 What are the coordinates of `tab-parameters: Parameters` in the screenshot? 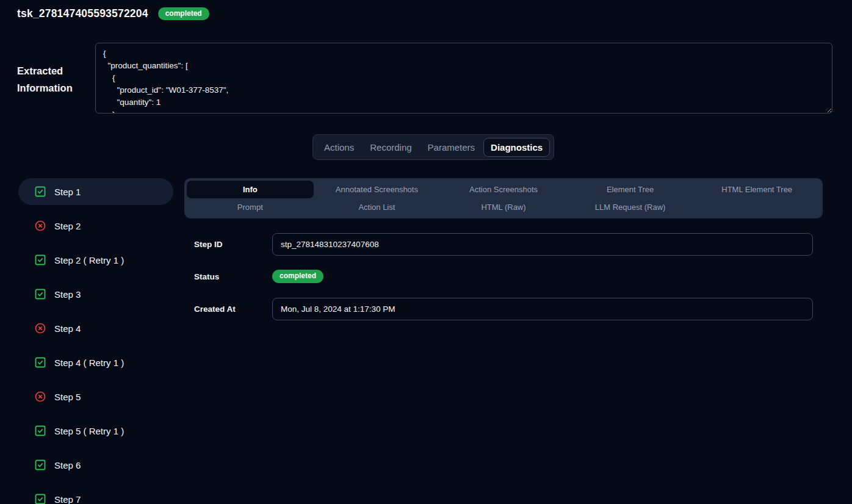 It's located at (452, 148).